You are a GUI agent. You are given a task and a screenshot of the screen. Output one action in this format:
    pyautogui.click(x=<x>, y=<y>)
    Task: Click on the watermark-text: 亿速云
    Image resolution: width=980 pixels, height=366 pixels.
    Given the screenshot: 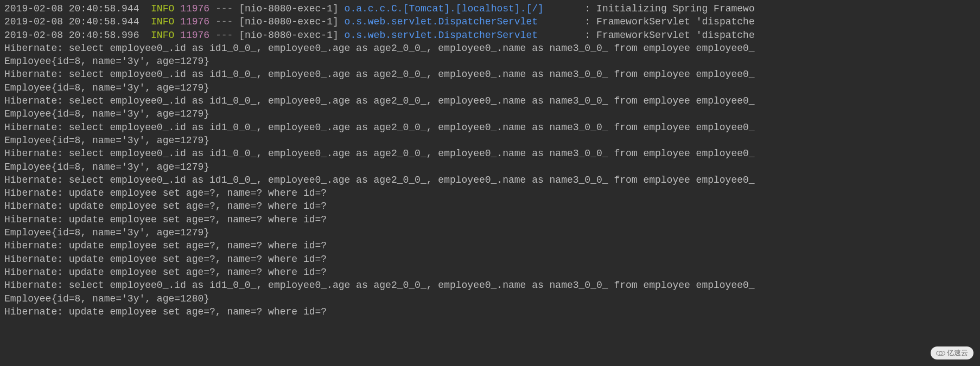 What is the action you would take?
    pyautogui.click(x=957, y=353)
    